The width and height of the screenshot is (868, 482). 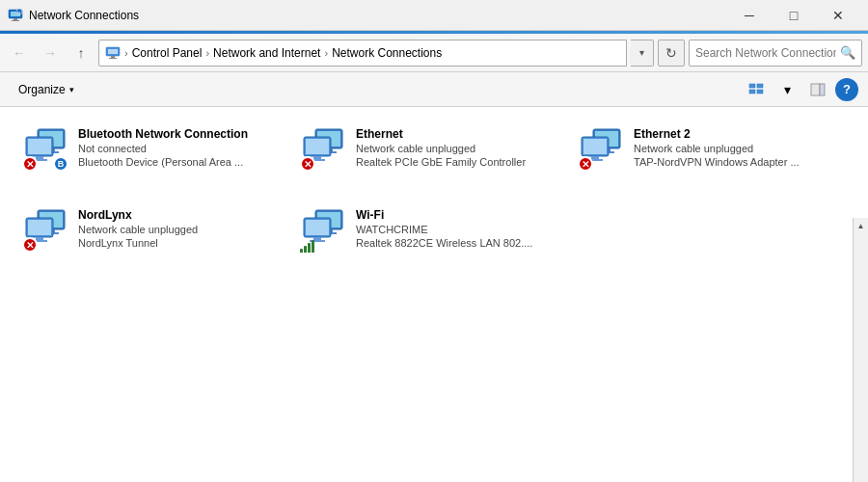 I want to click on organize-arrow: ▾, so click(x=71, y=90).